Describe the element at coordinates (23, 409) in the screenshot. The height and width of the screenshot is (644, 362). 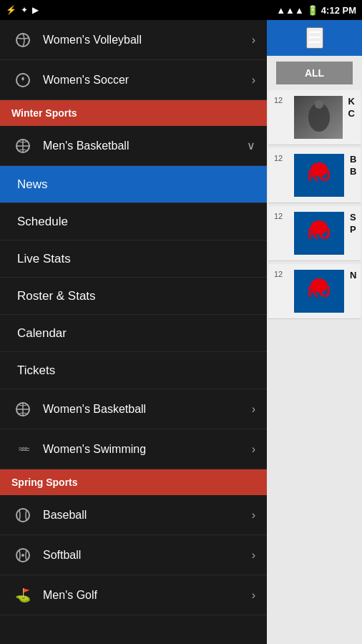
I see `womens-basketball-icon` at that location.